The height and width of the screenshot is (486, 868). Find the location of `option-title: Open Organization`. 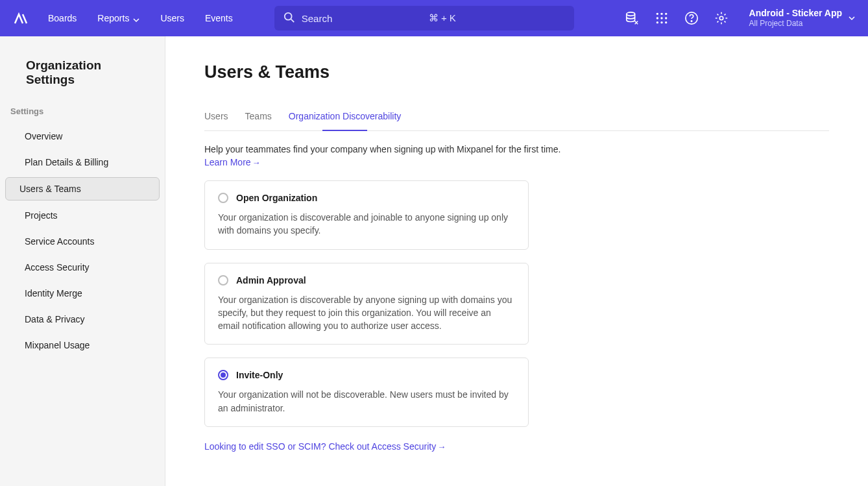

option-title: Open Organization is located at coordinates (276, 198).